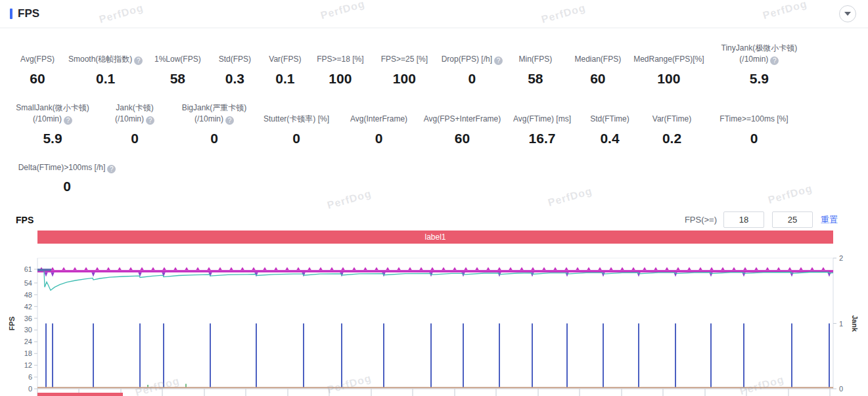 Image resolution: width=868 pixels, height=396 pixels. I want to click on collapse-section-button, so click(848, 14).